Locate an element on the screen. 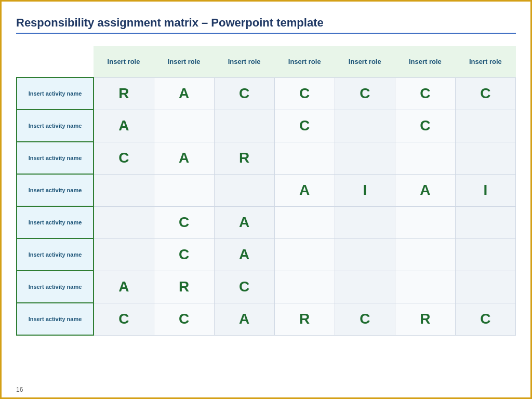 The image size is (532, 399). activity-cell-4: Insert activity name is located at coordinates (55, 222).